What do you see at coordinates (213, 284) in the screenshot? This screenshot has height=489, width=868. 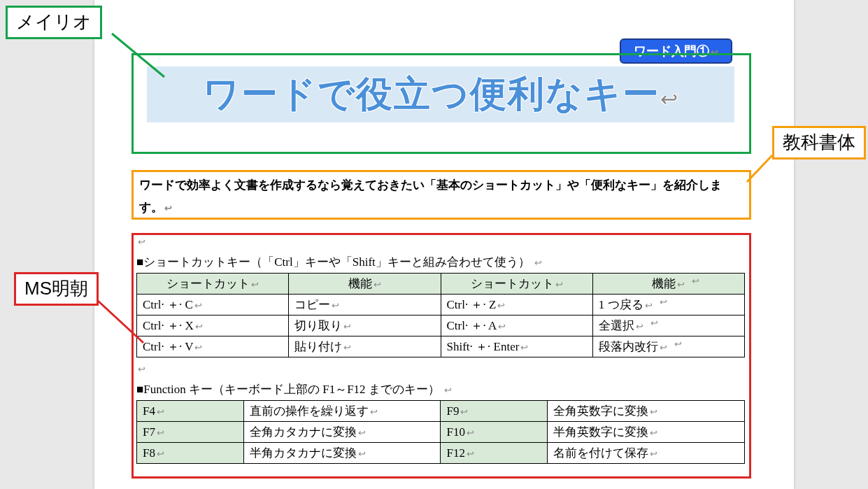 I see `col-shortcut-1: ショートカット↩` at bounding box center [213, 284].